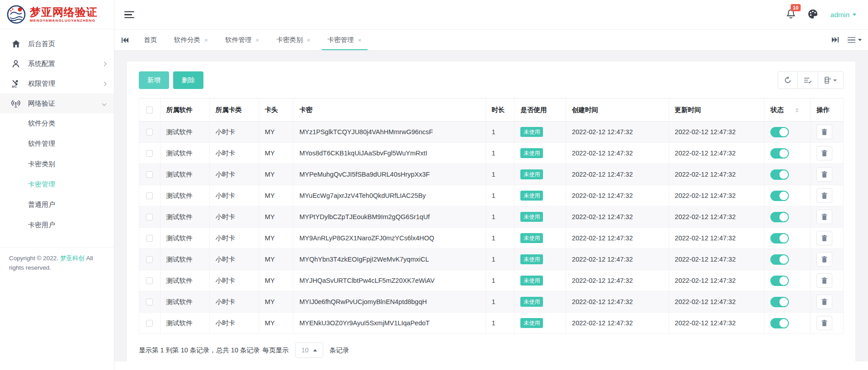 This screenshot has height=370, width=868. I want to click on page-size-select: 10, so click(309, 350).